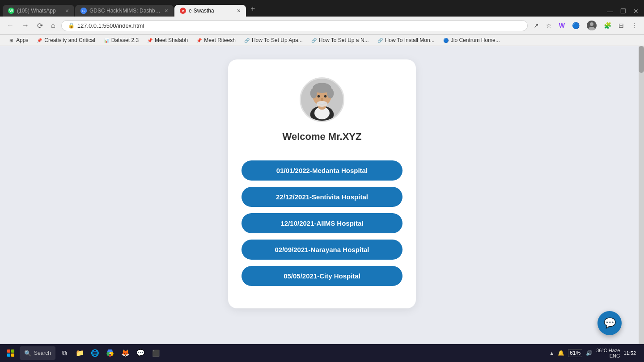  What do you see at coordinates (380, 40) in the screenshot?
I see `install-mon-favicon: 🔗` at bounding box center [380, 40].